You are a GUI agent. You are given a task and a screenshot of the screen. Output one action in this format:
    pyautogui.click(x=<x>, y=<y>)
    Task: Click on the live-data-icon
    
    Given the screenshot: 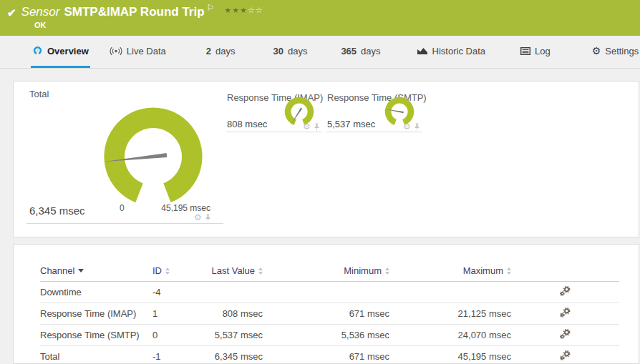 What is the action you would take?
    pyautogui.click(x=116, y=51)
    